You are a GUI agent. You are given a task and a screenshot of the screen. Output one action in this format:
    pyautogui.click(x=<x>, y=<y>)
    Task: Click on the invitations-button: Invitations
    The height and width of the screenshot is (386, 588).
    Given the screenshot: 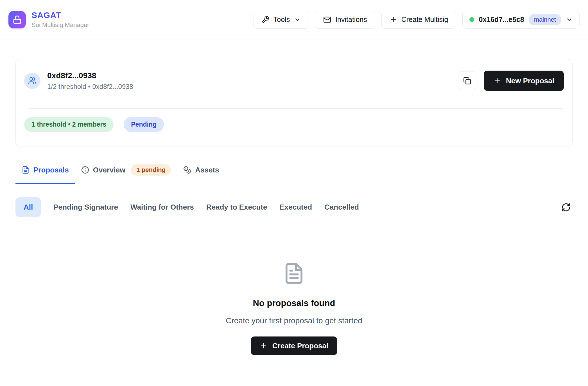 What is the action you would take?
    pyautogui.click(x=345, y=20)
    